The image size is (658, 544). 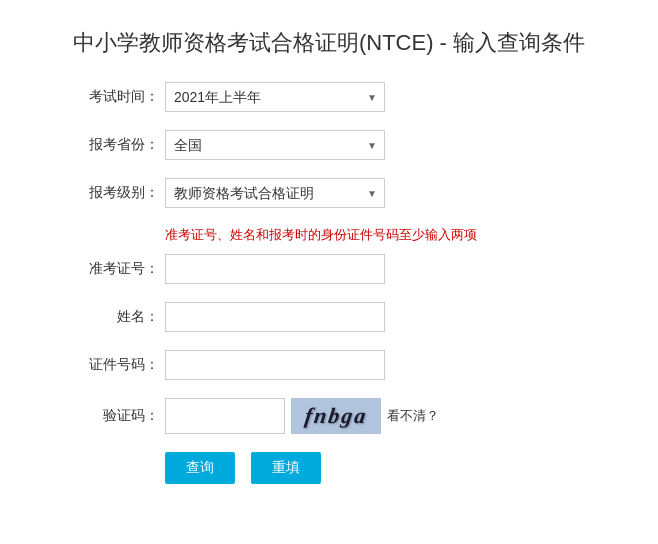 I want to click on query-button: 查询, so click(x=200, y=468).